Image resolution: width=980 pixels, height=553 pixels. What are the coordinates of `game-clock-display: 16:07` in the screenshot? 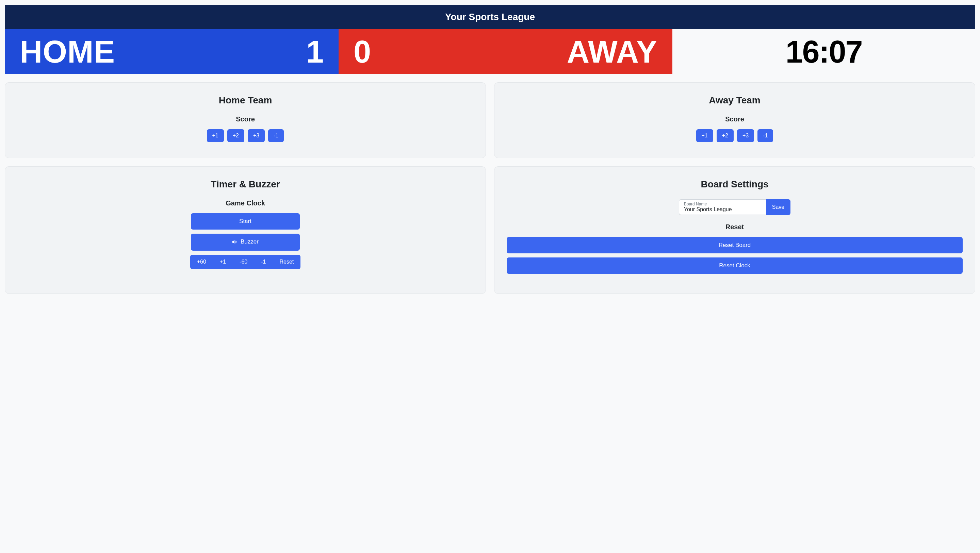 It's located at (824, 52).